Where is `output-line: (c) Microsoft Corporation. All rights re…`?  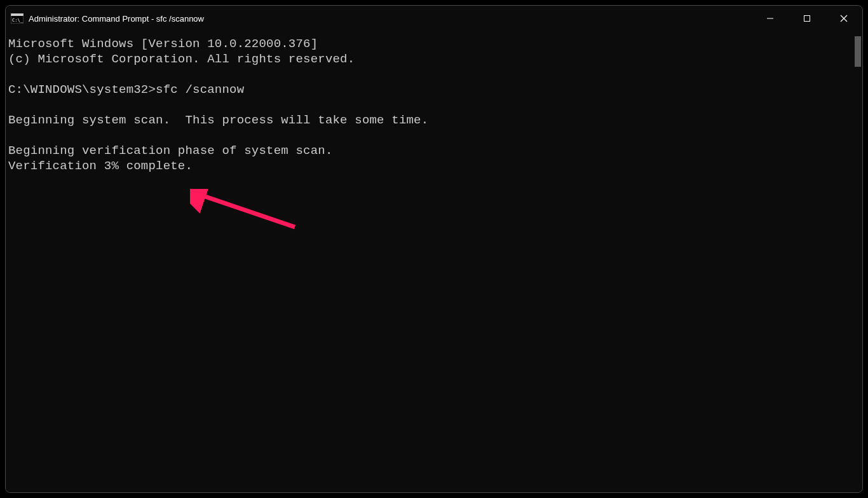 output-line: (c) Microsoft Corporation. All rights re… is located at coordinates (182, 59).